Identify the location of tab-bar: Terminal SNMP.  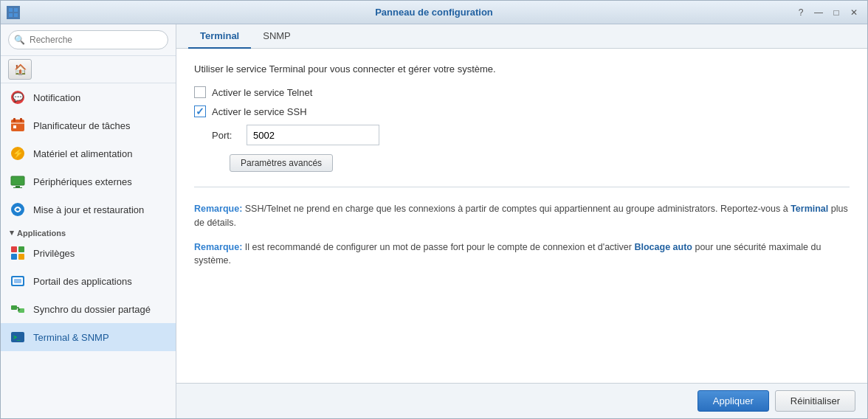
(522, 37).